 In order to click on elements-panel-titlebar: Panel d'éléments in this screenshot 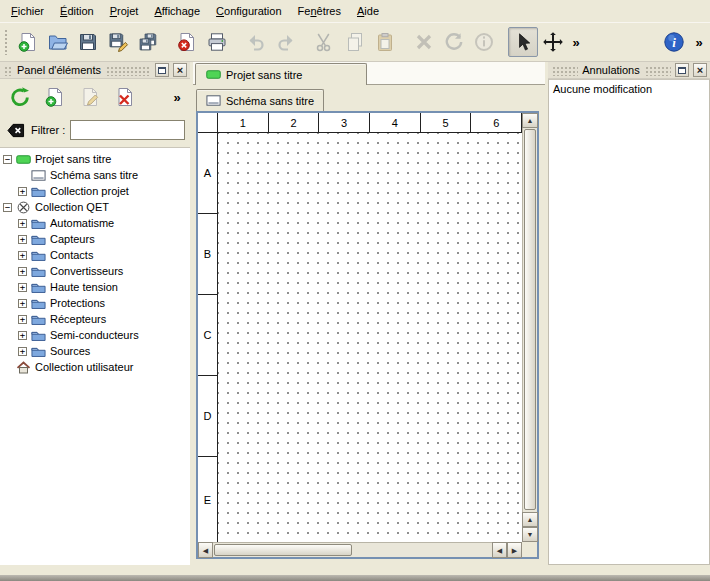, I will do `click(95, 70)`.